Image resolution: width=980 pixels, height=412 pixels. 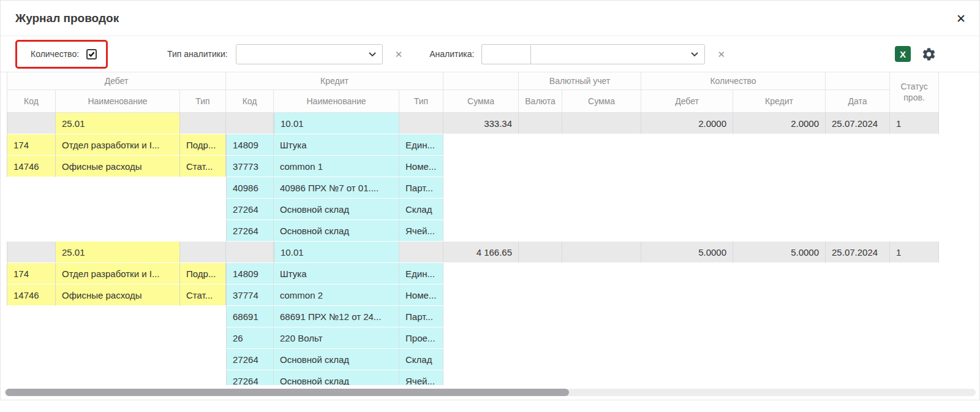 I want to click on cell-c_name: 220 Вольт, so click(x=337, y=338).